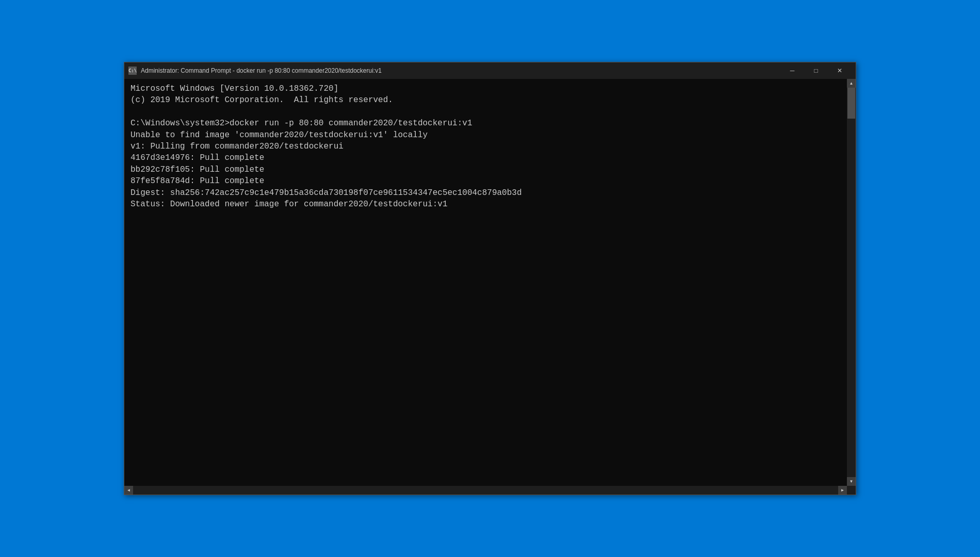 The height and width of the screenshot is (557, 980). Describe the element at coordinates (840, 71) in the screenshot. I see `close-button: ✕` at that location.